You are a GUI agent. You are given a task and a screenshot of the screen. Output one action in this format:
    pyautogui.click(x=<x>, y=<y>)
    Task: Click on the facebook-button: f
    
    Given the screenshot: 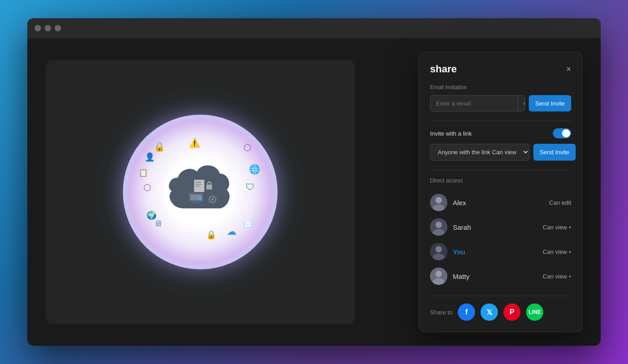 What is the action you would take?
    pyautogui.click(x=466, y=312)
    